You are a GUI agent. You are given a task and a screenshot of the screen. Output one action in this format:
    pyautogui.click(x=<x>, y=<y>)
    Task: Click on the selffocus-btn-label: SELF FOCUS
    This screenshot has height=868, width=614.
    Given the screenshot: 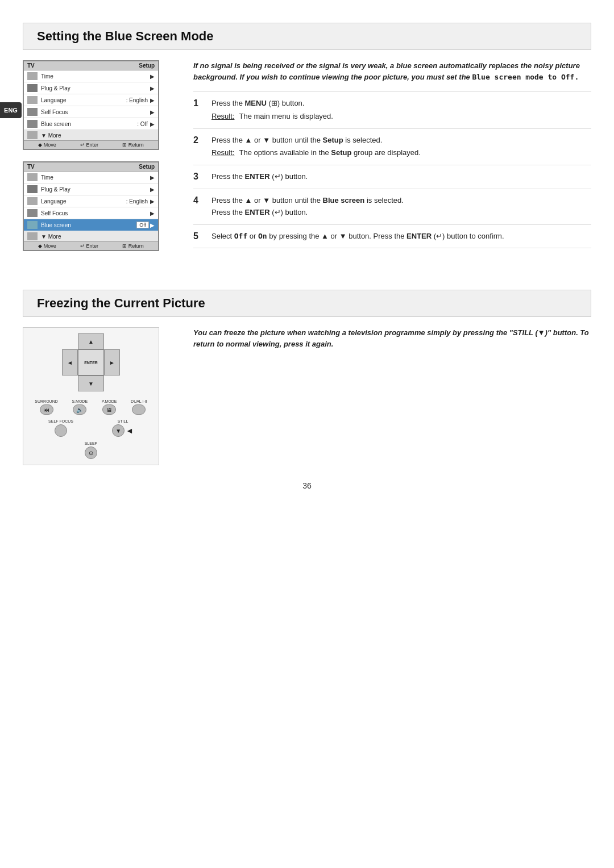 What is the action you would take?
    pyautogui.click(x=61, y=422)
    